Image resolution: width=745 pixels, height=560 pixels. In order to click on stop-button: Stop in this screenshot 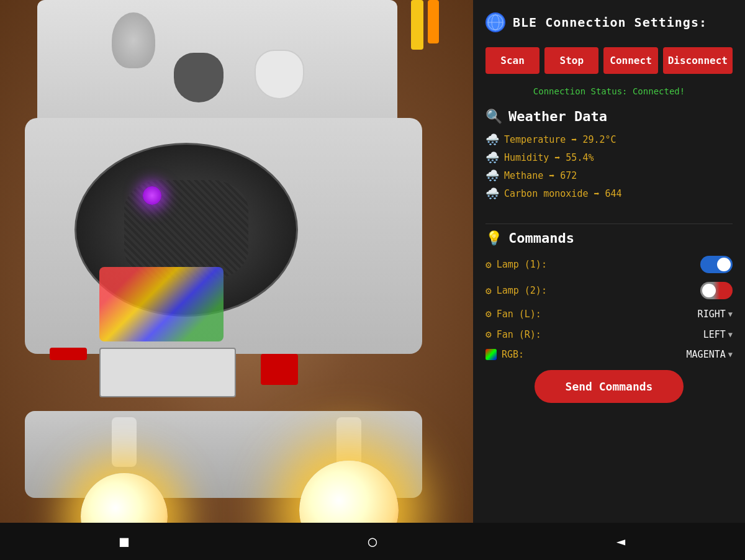, I will do `click(571, 61)`.